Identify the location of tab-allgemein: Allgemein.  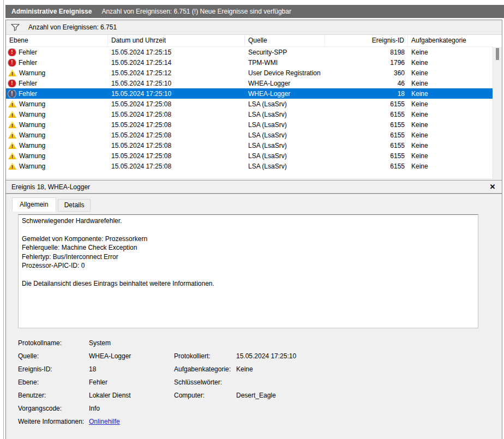
(34, 205).